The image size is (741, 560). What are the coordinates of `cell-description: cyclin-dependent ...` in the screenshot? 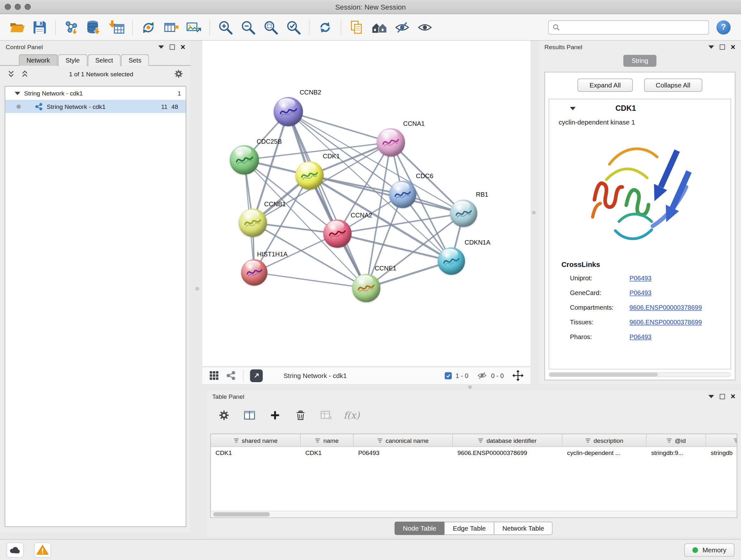 It's located at (604, 453).